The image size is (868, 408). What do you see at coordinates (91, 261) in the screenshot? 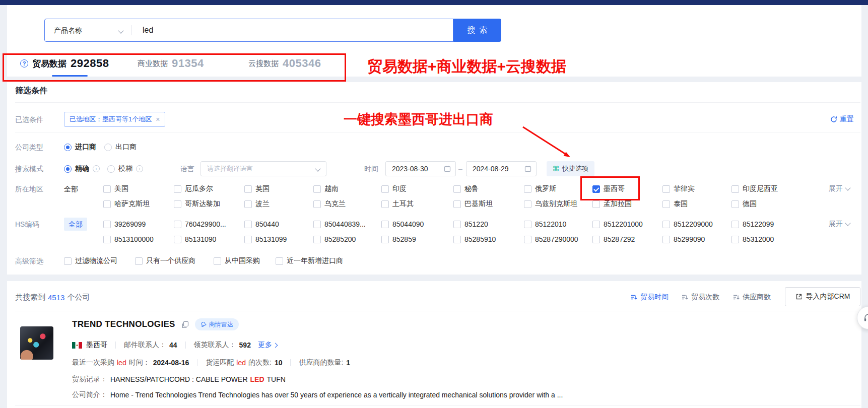
I see `advanced-checkbox: 过滤物流公司` at bounding box center [91, 261].